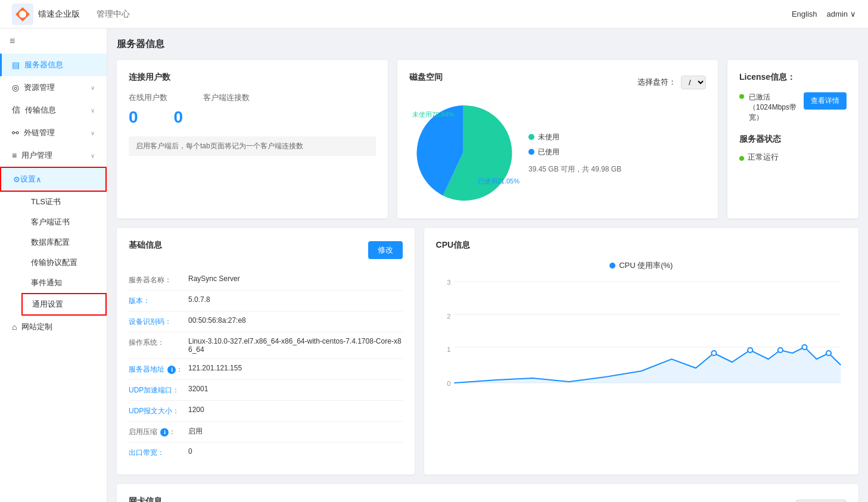 This screenshot has height=502, width=868. What do you see at coordinates (164, 432) in the screenshot?
I see `compression-info-icon: ℹ` at bounding box center [164, 432].